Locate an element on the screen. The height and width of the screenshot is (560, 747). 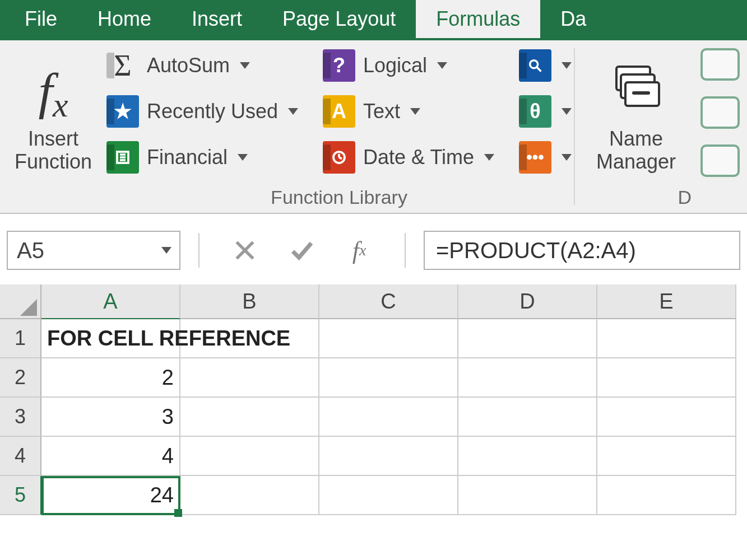
formula-value: =PRODUCT(A2:A4) is located at coordinates (536, 251).